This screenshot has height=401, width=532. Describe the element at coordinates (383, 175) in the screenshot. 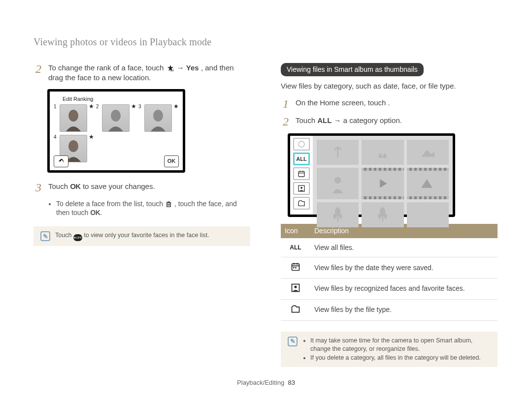

I see `album-thumbnails` at that location.